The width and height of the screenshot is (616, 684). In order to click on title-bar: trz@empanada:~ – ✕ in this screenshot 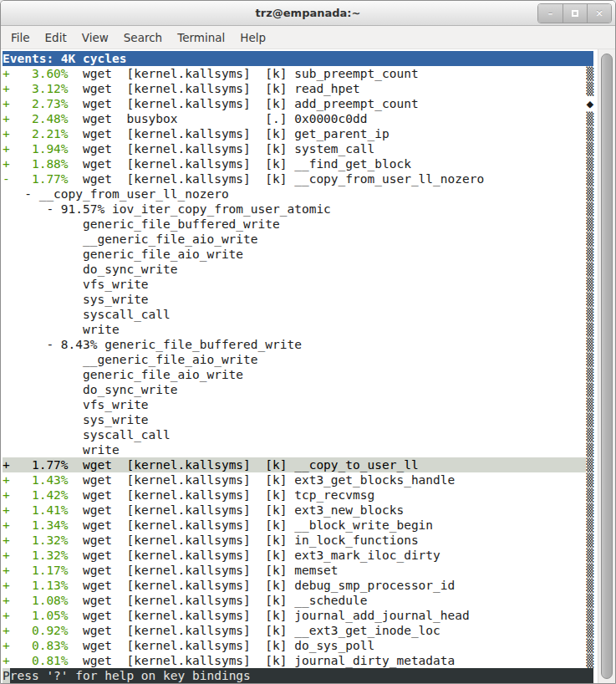, I will do `click(308, 13)`.